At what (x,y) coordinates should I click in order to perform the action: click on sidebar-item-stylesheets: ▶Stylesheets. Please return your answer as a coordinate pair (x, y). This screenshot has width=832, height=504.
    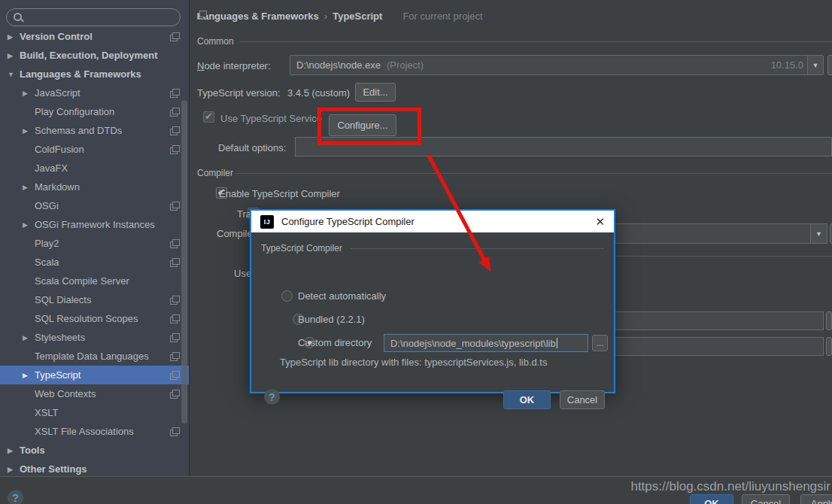
    Looking at the image, I should click on (95, 337).